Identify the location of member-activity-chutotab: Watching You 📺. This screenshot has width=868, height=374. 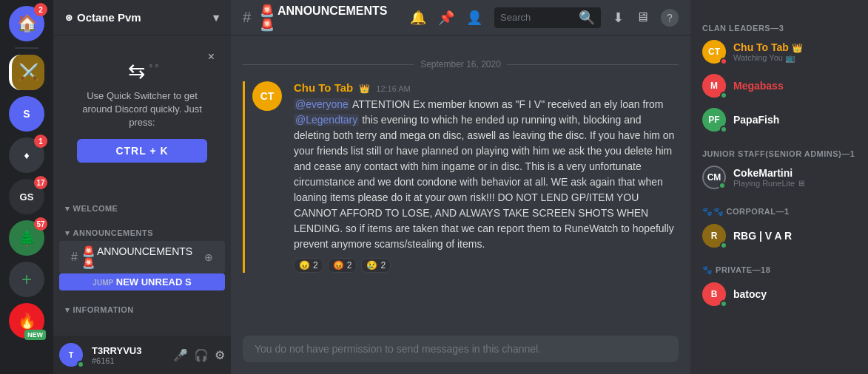
(795, 58).